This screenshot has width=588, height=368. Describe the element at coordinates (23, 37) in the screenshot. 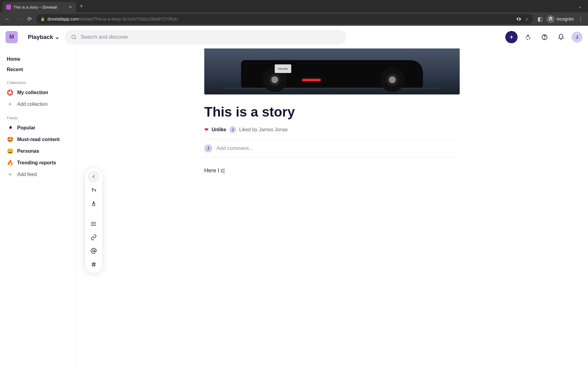

I see `divider` at that location.